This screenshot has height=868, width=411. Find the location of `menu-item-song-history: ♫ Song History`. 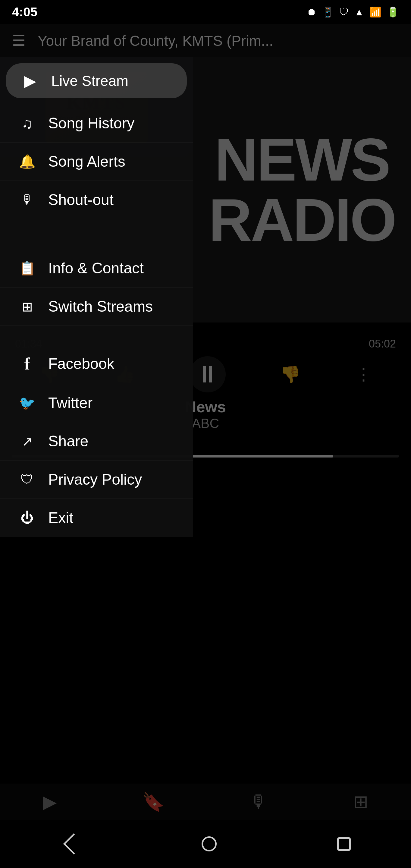

menu-item-song-history: ♫ Song History is located at coordinates (96, 123).